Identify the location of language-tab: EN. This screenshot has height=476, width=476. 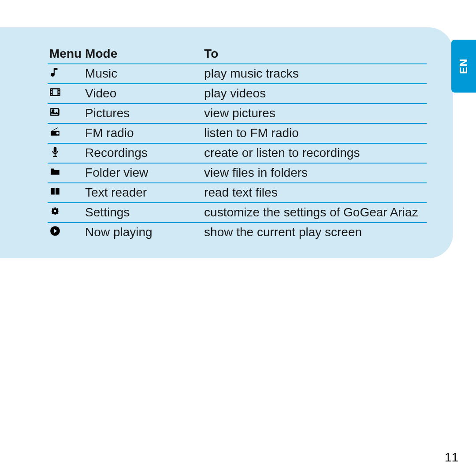
(464, 66).